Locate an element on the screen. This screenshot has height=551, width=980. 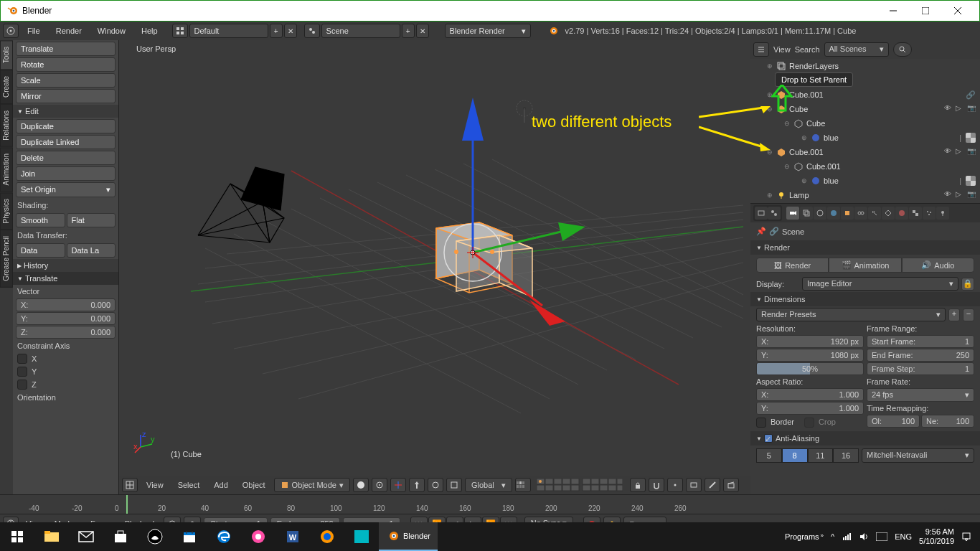
minimize-button is located at coordinates (892, 11).